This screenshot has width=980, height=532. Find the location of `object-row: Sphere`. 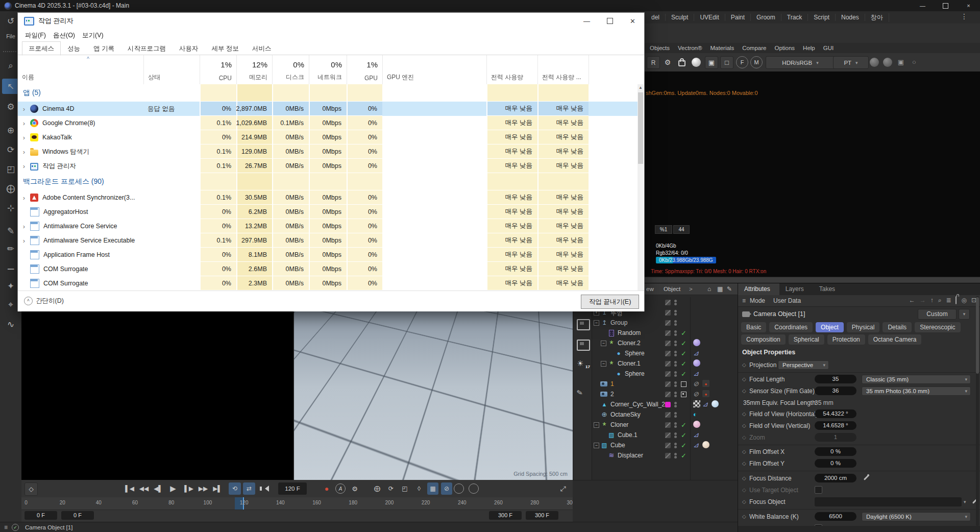

object-row: Sphere is located at coordinates (665, 353).